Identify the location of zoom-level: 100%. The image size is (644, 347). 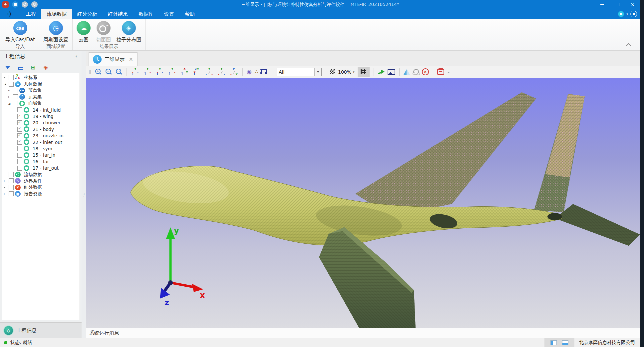
(345, 72).